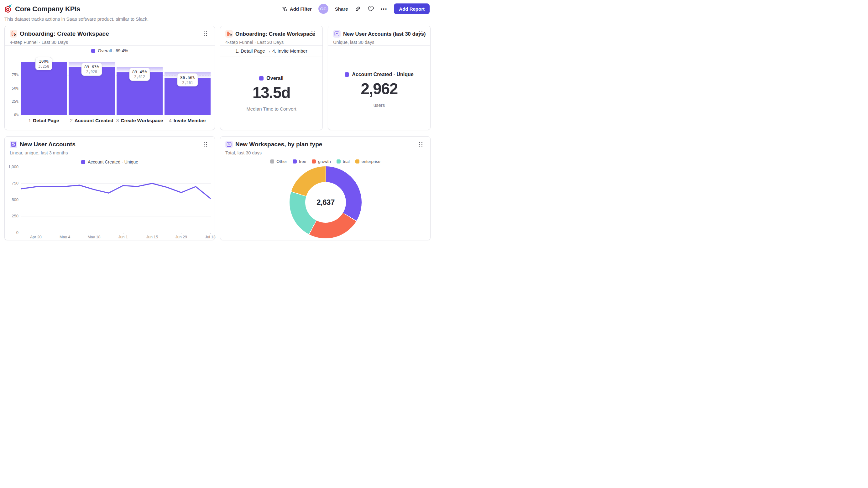 This screenshot has width=868, height=488. I want to click on favorite-button, so click(371, 9).